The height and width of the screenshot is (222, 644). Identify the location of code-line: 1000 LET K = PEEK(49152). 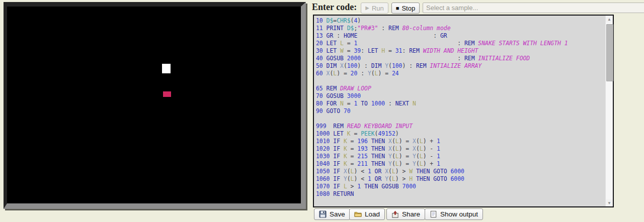
(461, 134).